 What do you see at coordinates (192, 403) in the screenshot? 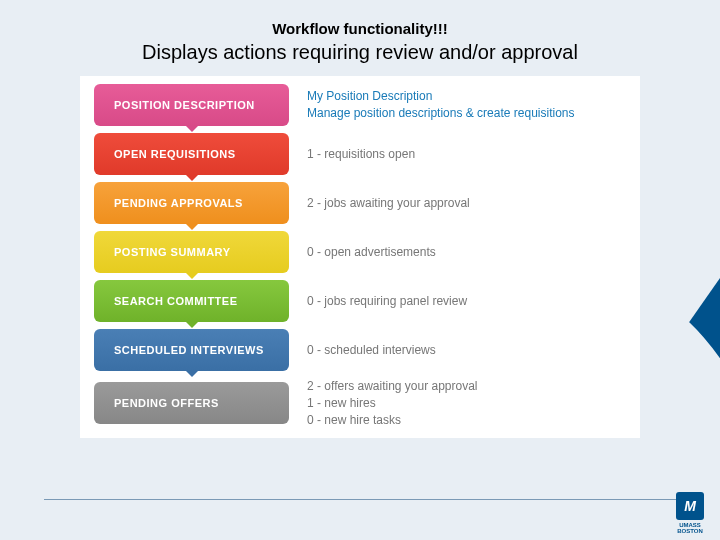
I see `workflow-pill: PENDING OFFERS` at bounding box center [192, 403].